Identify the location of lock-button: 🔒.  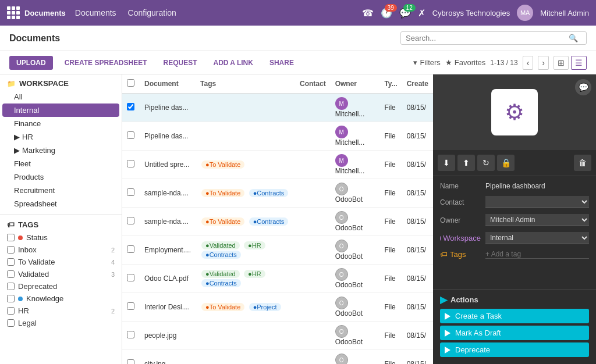
(506, 163).